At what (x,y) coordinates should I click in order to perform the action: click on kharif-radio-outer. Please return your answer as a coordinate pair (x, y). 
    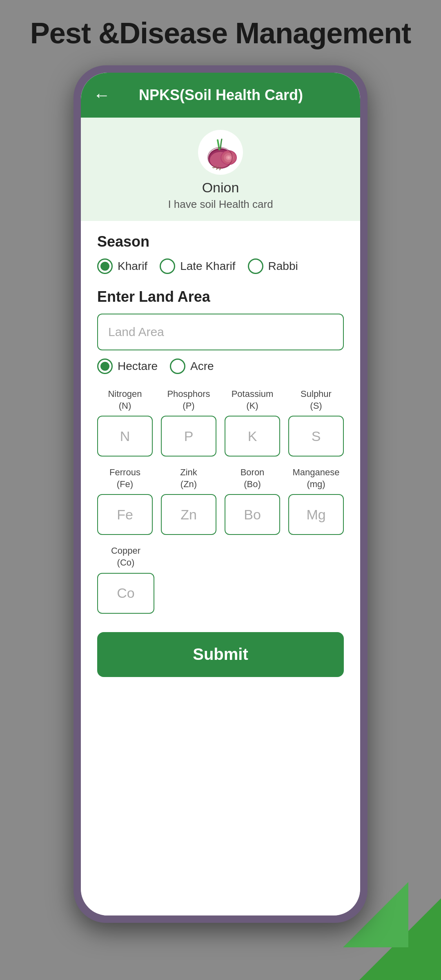
    Looking at the image, I should click on (105, 266).